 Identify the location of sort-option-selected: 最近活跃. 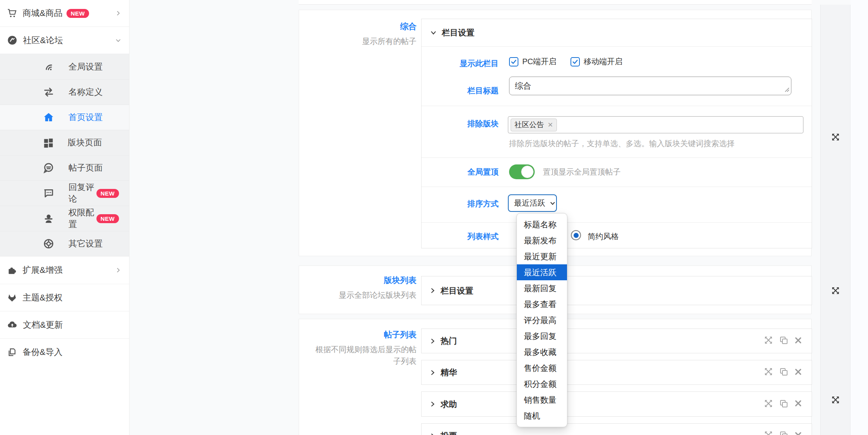
(542, 272).